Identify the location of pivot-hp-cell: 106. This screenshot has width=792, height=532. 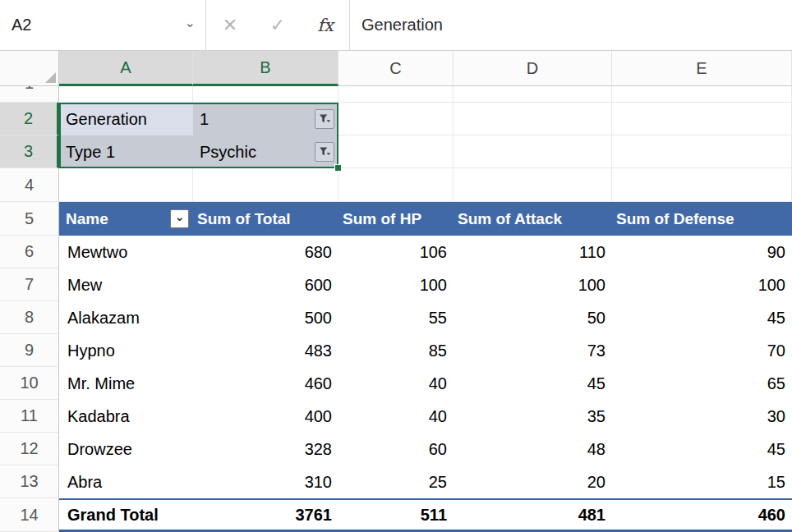
(396, 252).